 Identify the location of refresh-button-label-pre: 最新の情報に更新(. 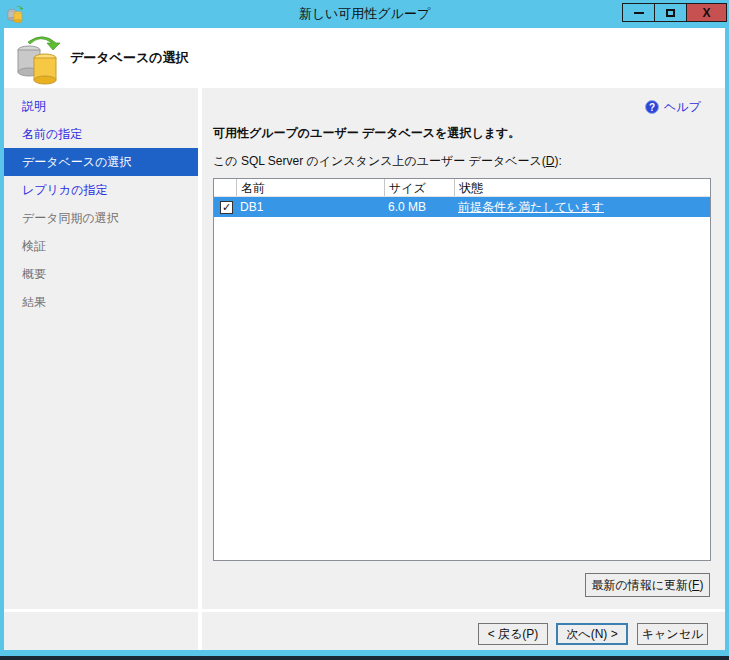
(642, 585).